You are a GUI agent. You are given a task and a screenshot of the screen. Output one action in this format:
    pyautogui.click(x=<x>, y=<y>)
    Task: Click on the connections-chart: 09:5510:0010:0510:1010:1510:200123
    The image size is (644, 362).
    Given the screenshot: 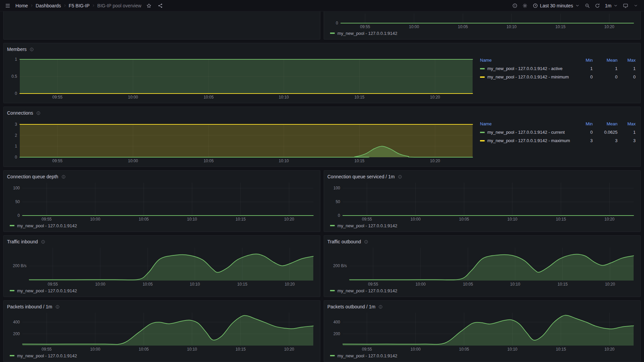 What is the action you would take?
    pyautogui.click(x=241, y=140)
    